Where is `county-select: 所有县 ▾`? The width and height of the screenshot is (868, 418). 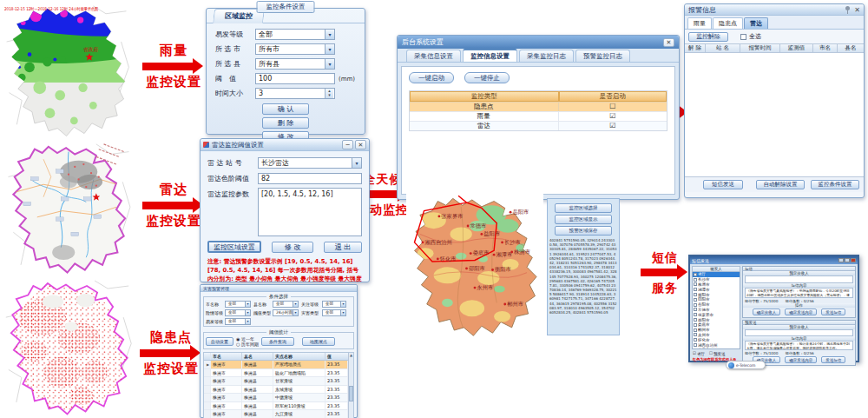 county-select: 所有县 ▾ is located at coordinates (295, 64).